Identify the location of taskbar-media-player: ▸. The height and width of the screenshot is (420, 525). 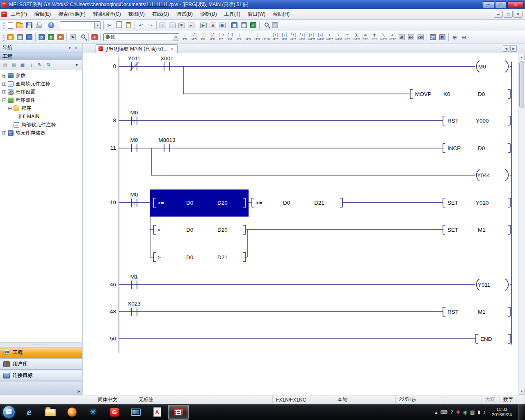
(72, 412).